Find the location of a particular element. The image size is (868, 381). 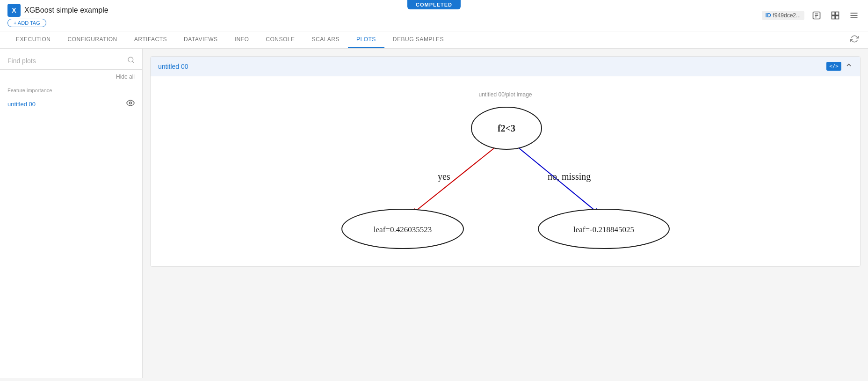

plot-header-actions: </> is located at coordinates (839, 66).